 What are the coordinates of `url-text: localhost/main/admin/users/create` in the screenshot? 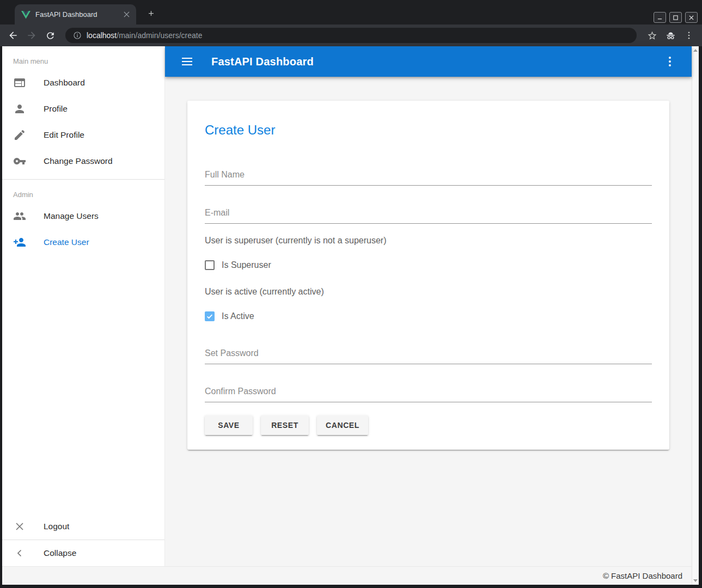 It's located at (144, 35).